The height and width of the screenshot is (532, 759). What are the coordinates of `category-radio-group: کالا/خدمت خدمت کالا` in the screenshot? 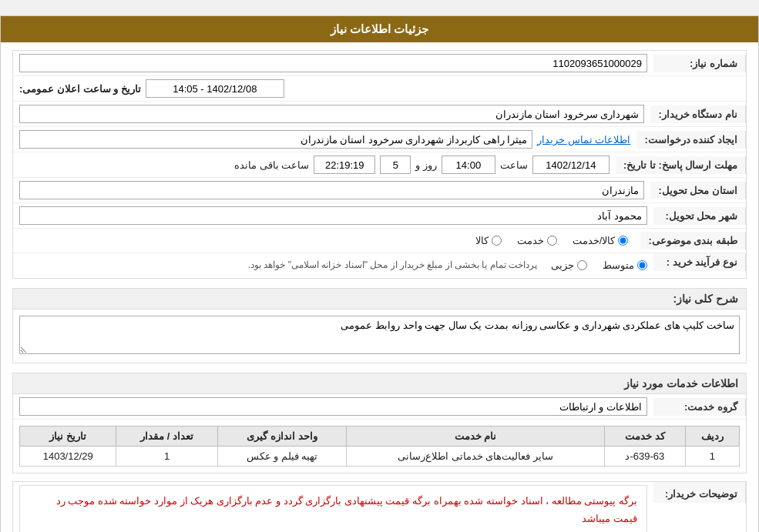 It's located at (327, 240).